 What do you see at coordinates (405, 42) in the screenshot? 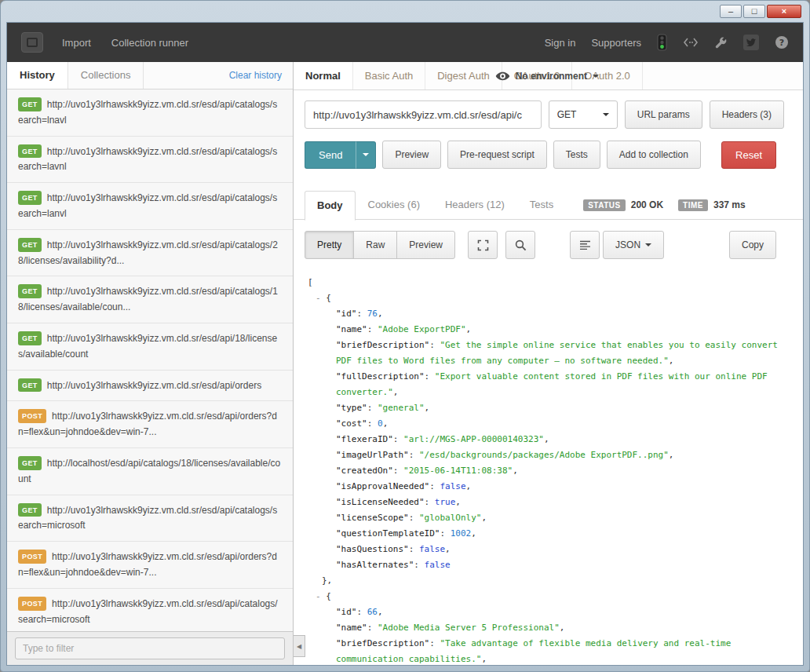
I see `topbar: Import Collection runner Sign in Support…` at bounding box center [405, 42].